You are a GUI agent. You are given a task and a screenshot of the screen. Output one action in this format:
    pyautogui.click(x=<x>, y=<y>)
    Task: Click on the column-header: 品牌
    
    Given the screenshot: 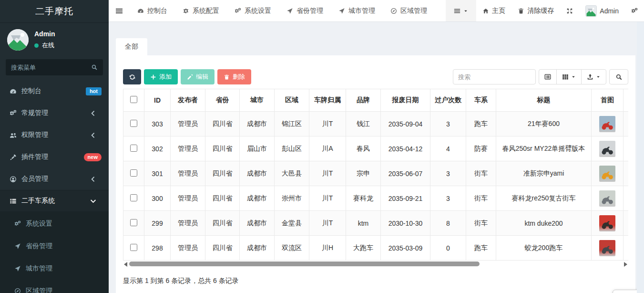 What is the action you would take?
    pyautogui.click(x=363, y=100)
    